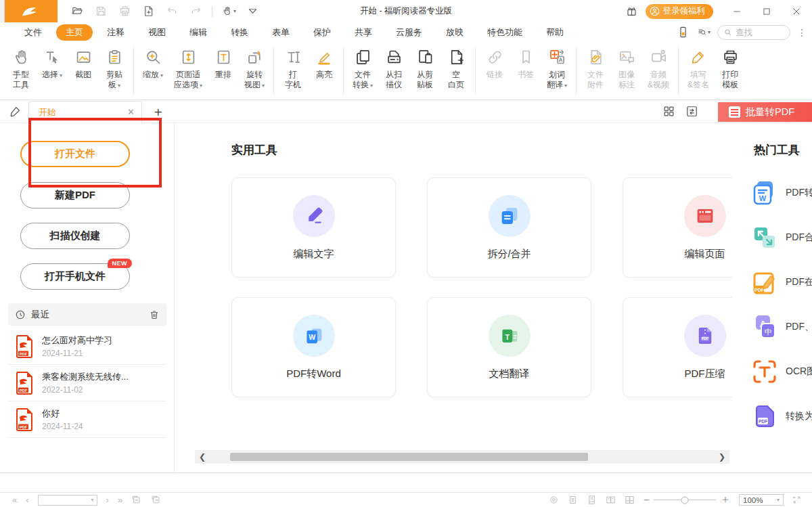  I want to click on ribbon-tool-手型工具: 手型工具, so click(21, 70).